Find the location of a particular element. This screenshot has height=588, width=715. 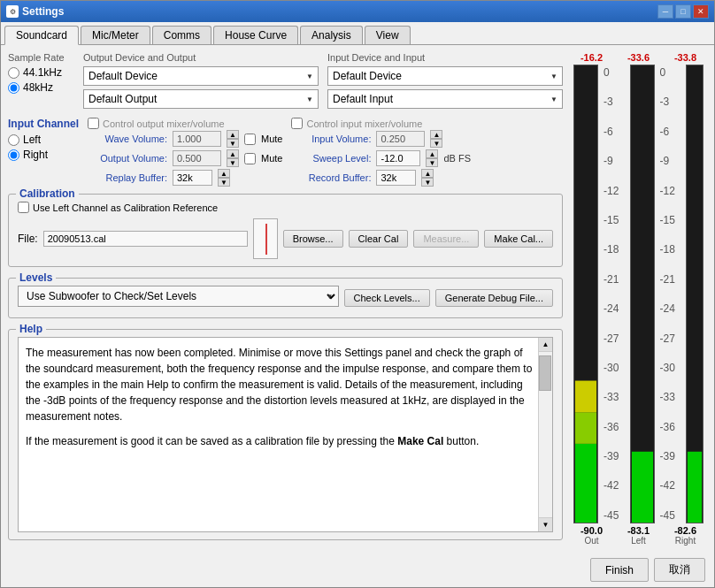

record-buffer-spinners: ▲ ▼ is located at coordinates (427, 178).